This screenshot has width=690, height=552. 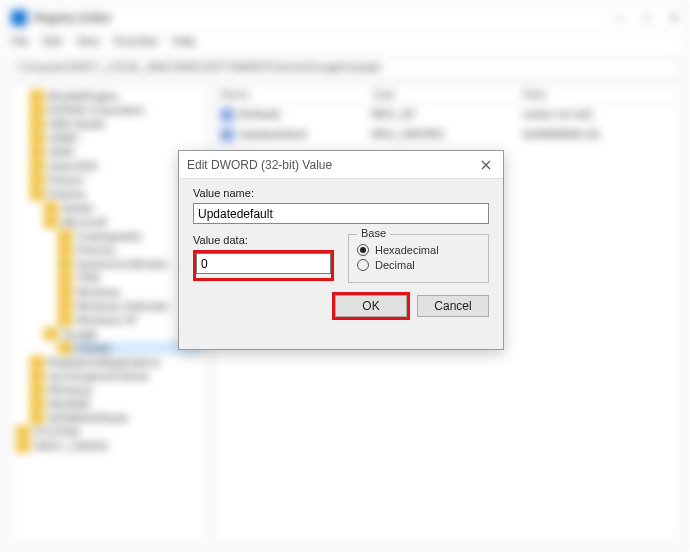 I want to click on menu-file: File, so click(x=20, y=44).